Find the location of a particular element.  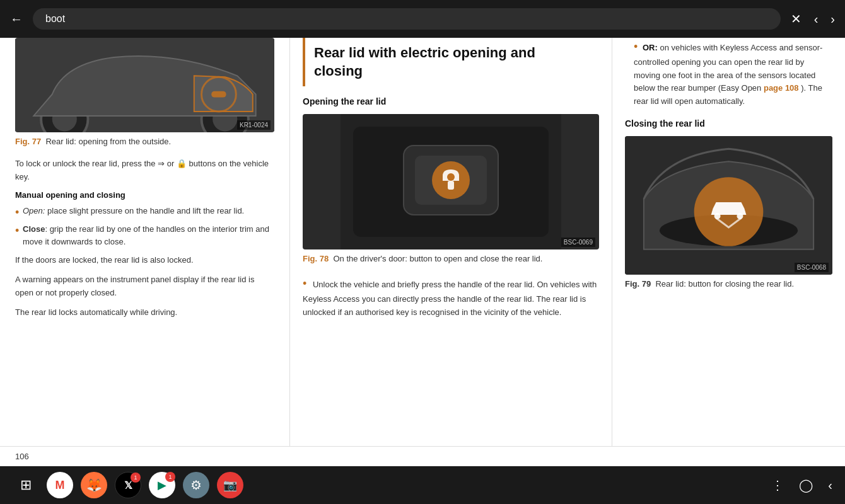

fig-79-image: BSC-0068 is located at coordinates (729, 205).